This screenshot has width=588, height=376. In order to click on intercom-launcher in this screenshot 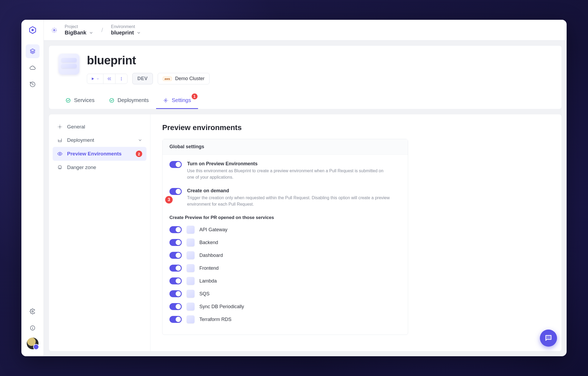, I will do `click(548, 338)`.